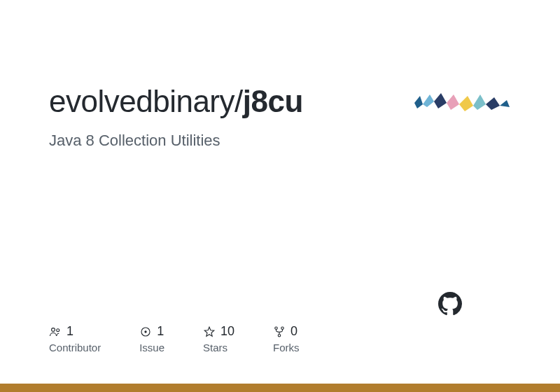  I want to click on star-icon, so click(209, 332).